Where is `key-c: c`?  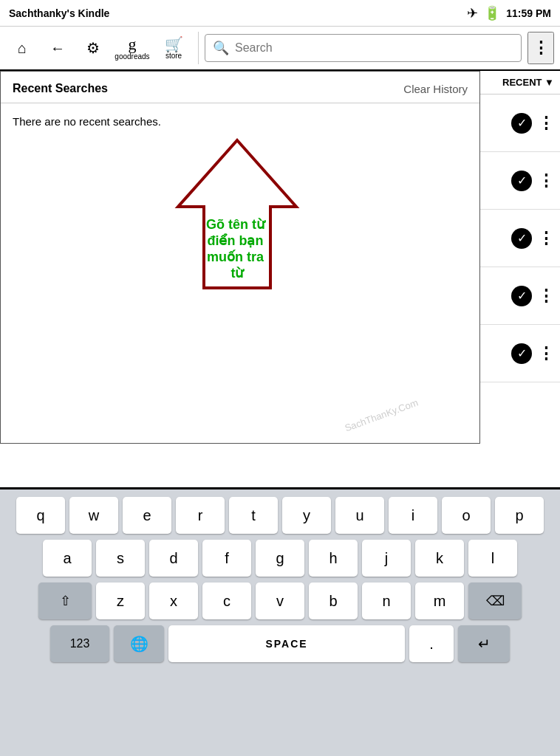
key-c: c is located at coordinates (227, 601).